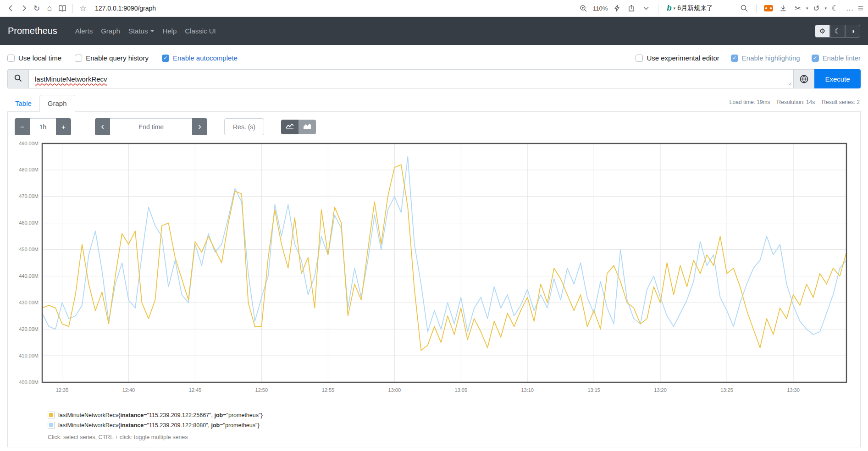 The width and height of the screenshot is (868, 451). Describe the element at coordinates (151, 126) in the screenshot. I see `end-time-input` at that location.